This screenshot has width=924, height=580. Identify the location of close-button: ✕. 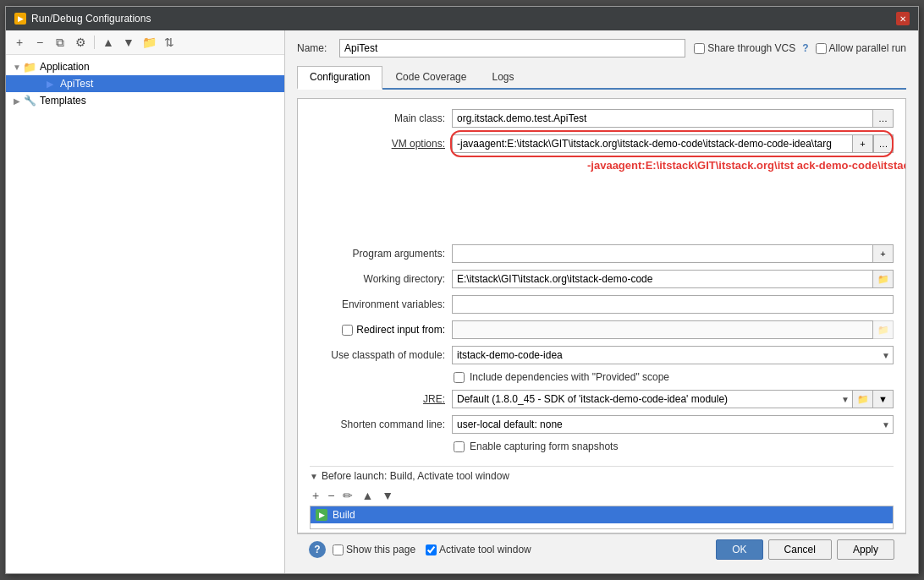
(903, 19).